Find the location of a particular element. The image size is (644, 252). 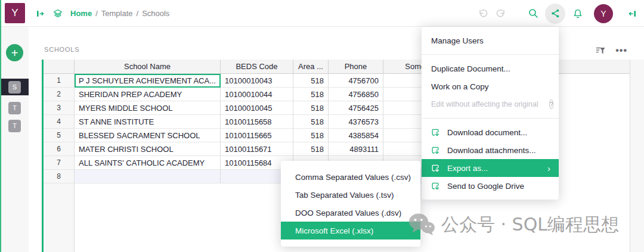

search-icon is located at coordinates (533, 13).